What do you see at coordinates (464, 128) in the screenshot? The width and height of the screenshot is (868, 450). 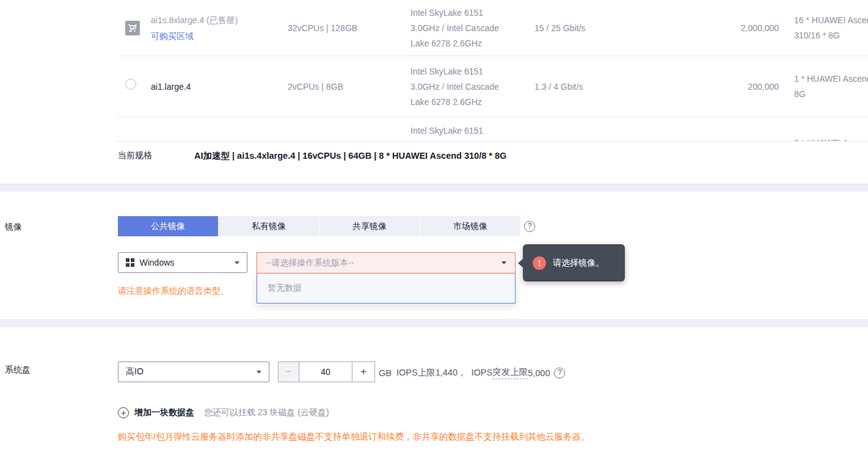 I see `flavor-cpu: Intel SkyLake 6151` at bounding box center [464, 128].